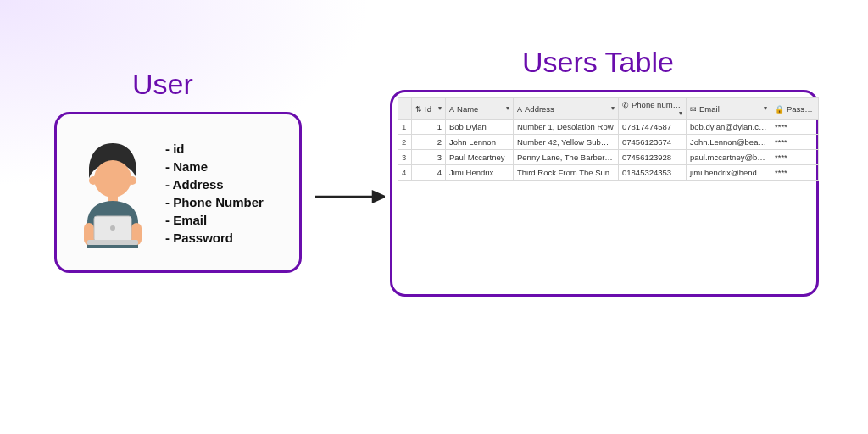  I want to click on sort-icon: ⇅, so click(419, 109).